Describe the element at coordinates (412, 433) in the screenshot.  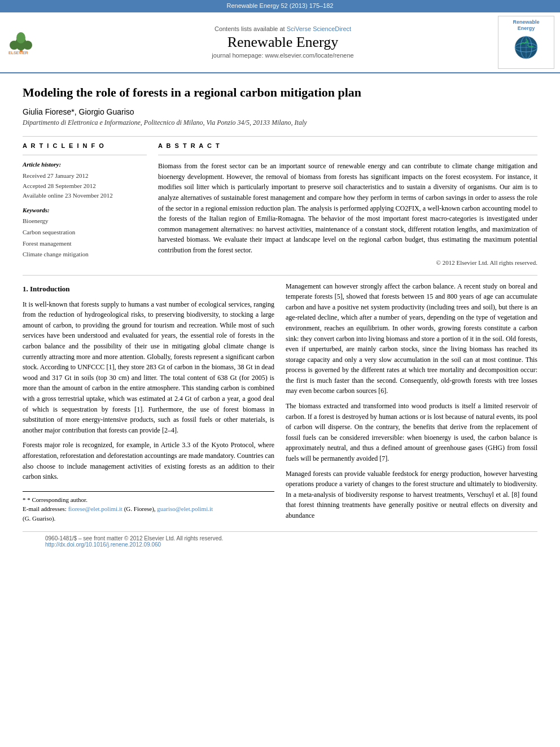
I see `right-paragraph-2: The biomass extracted and transformed in…` at that location.